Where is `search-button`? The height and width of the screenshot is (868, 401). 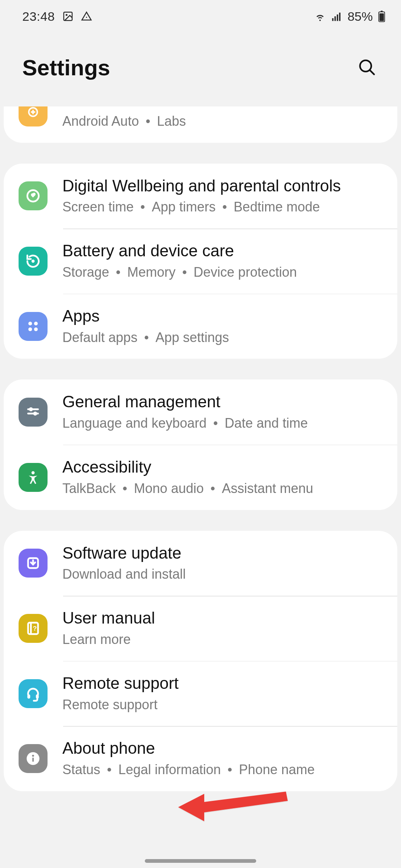 search-button is located at coordinates (367, 68).